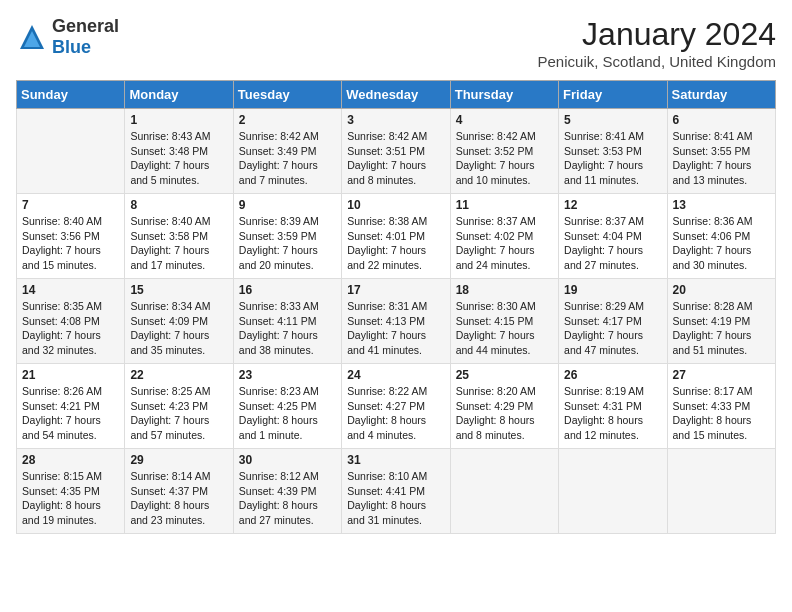 The height and width of the screenshot is (612, 792). Describe the element at coordinates (70, 328) in the screenshot. I see `day-info: Sunrise: 8:35 AMSunset: 4:08 PMDaylight:…` at that location.